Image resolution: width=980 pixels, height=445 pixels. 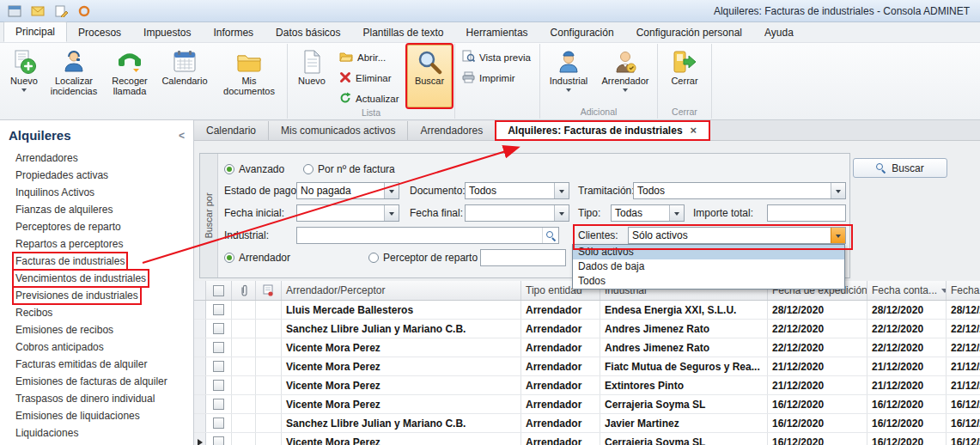 I want to click on cerrar-button: Cerrar, so click(x=685, y=76).